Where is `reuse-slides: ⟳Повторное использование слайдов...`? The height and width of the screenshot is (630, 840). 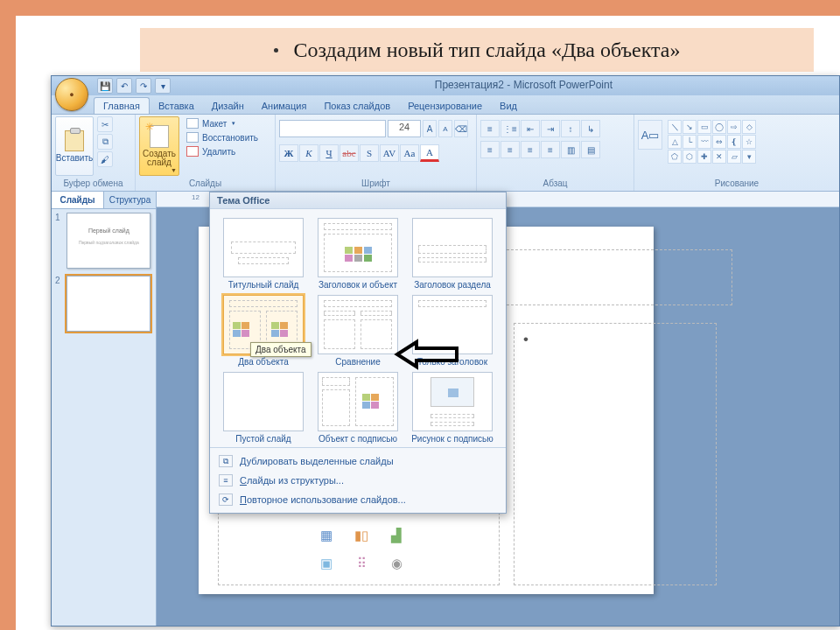
reuse-slides: ⟳Повторное использование слайдов... is located at coordinates (358, 500).